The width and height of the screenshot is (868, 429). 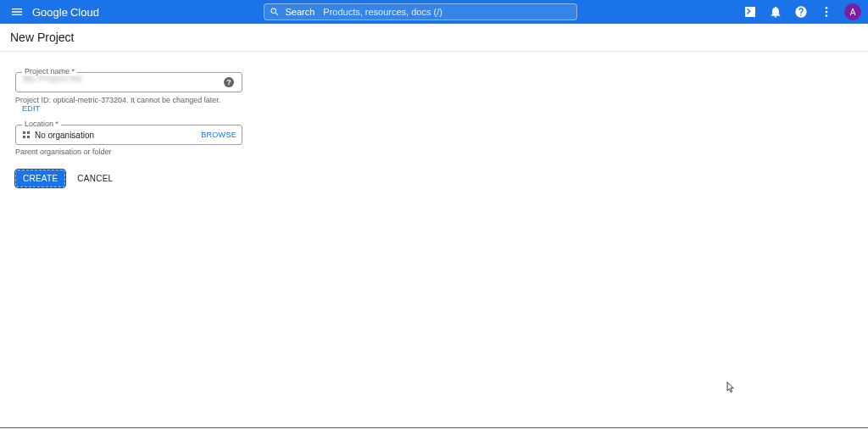 I want to click on logo-text-bold: Google, so click(x=50, y=12).